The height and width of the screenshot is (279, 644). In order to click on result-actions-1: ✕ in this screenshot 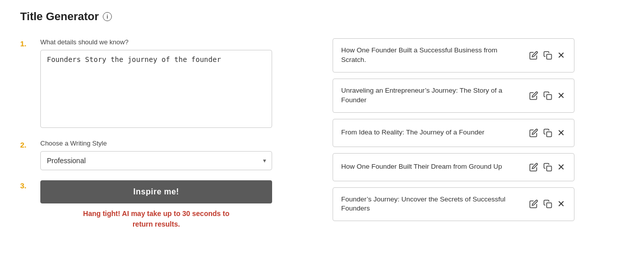, I will do `click(547, 55)`.